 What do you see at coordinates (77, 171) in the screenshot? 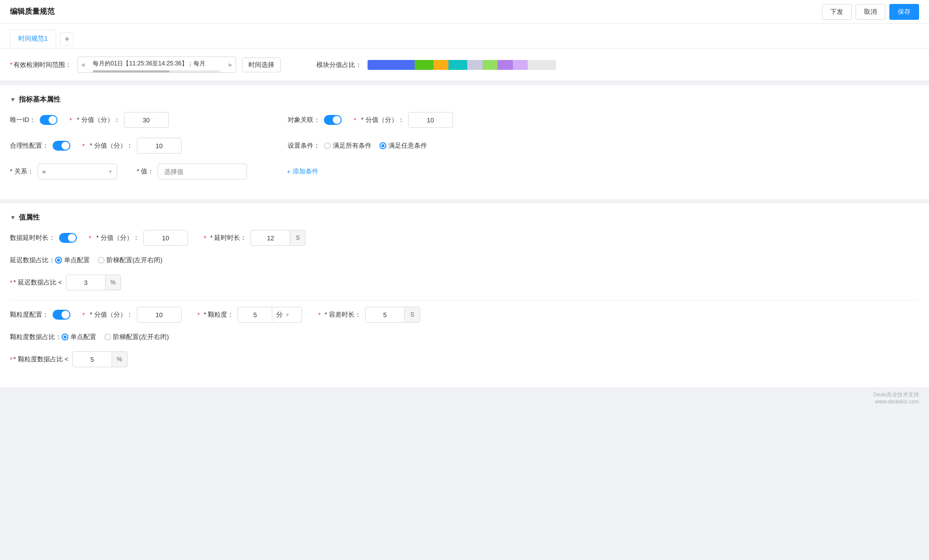
I see `relation-select-wrapper: = ▼` at bounding box center [77, 171].